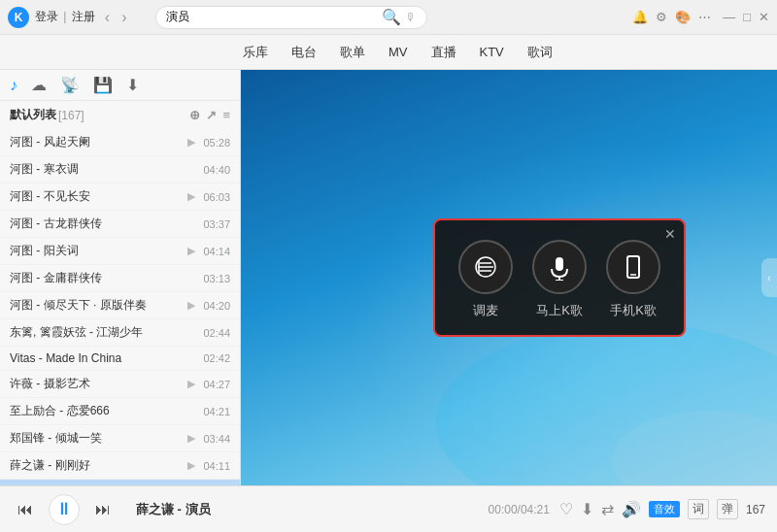 This screenshot has width=777, height=532. What do you see at coordinates (120, 170) in the screenshot?
I see `song-item: 河图 - 寒衣调 04:40` at bounding box center [120, 170].